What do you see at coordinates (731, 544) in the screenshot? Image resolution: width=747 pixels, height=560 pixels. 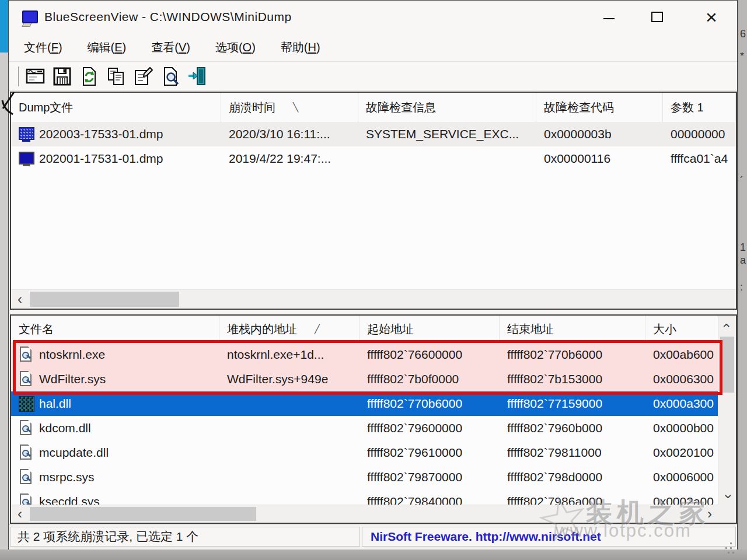 I see `resize-grip` at bounding box center [731, 544].